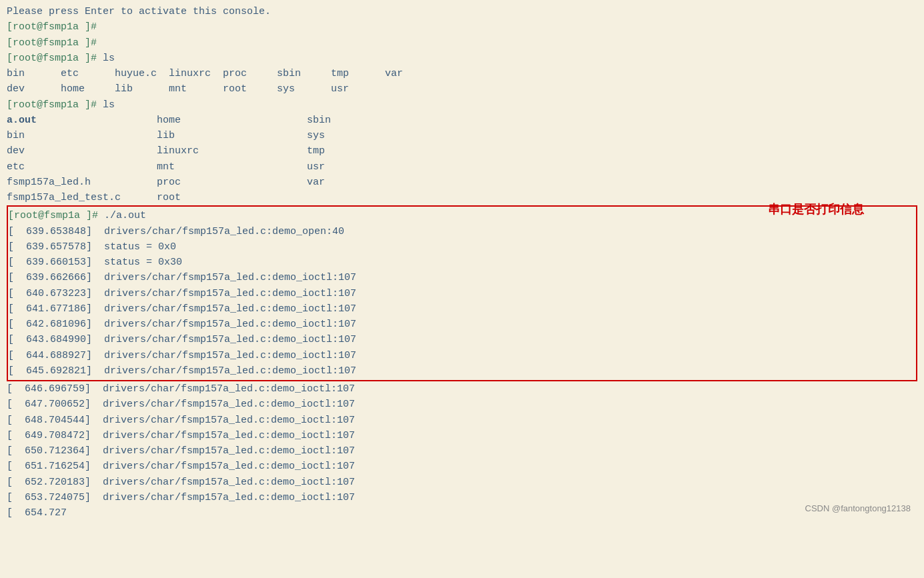  I want to click on boxed-line-8: [ 644.688927] drivers/char/fsmp157a_led.…, so click(462, 356).